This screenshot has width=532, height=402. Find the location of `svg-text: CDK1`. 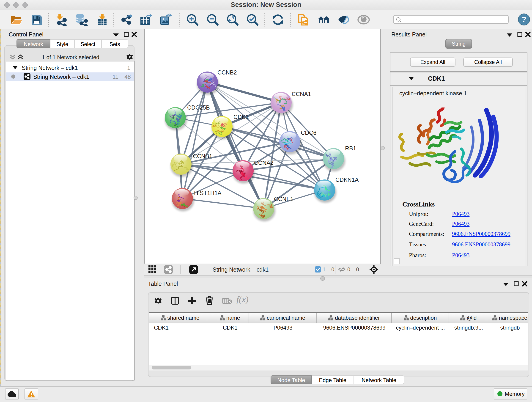

svg-text: CDK1 is located at coordinates (241, 117).